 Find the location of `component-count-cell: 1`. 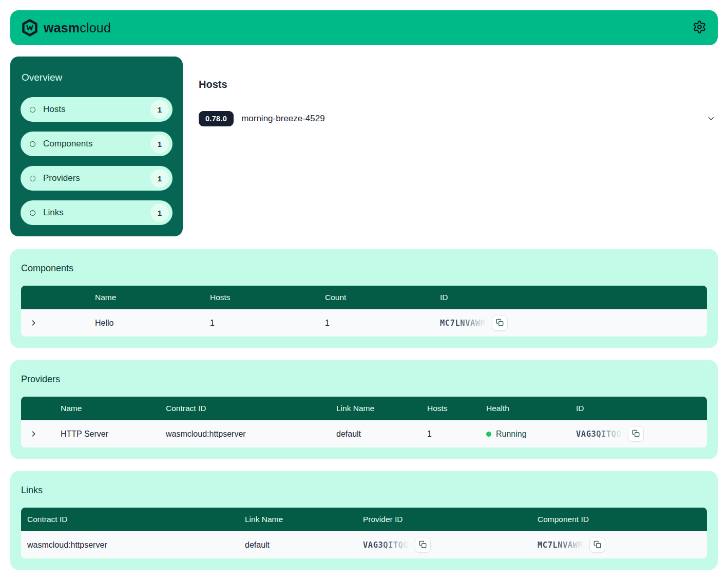

component-count-cell: 1 is located at coordinates (370, 323).